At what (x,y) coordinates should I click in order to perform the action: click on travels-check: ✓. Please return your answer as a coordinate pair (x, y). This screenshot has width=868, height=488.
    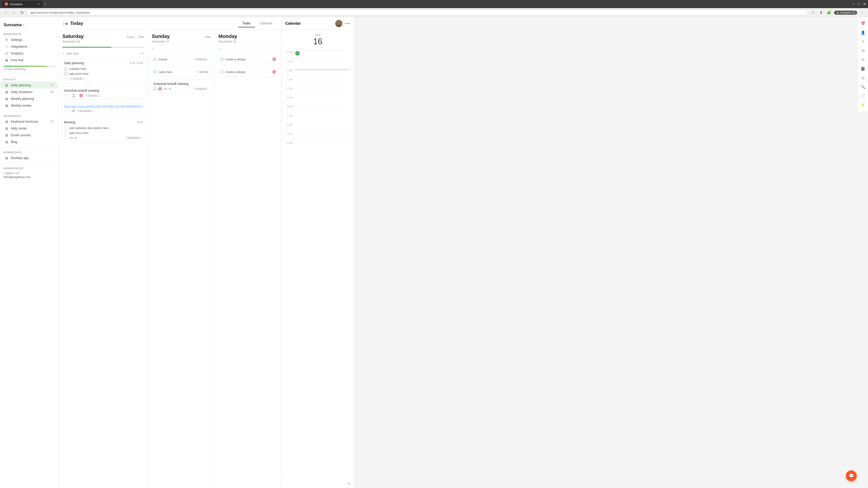
    Looking at the image, I should click on (155, 59).